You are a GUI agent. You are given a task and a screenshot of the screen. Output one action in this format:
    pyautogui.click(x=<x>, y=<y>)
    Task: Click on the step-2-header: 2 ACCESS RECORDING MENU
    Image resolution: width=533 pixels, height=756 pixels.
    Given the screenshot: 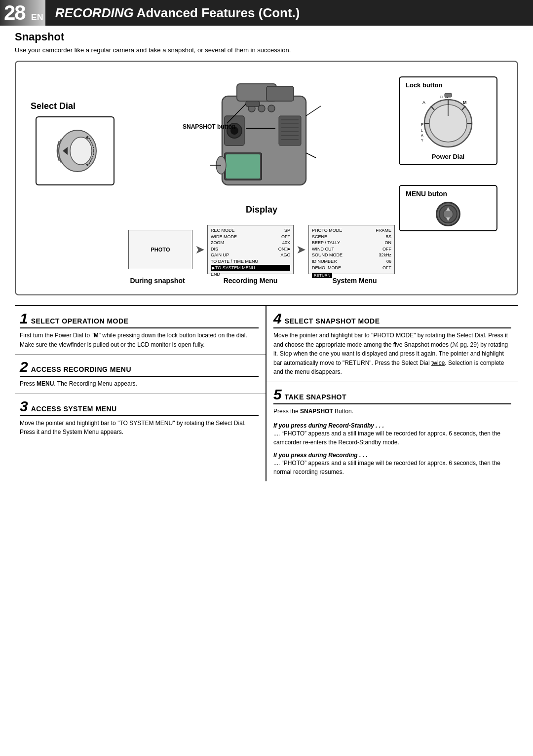 What is the action you would take?
    pyautogui.click(x=139, y=368)
    